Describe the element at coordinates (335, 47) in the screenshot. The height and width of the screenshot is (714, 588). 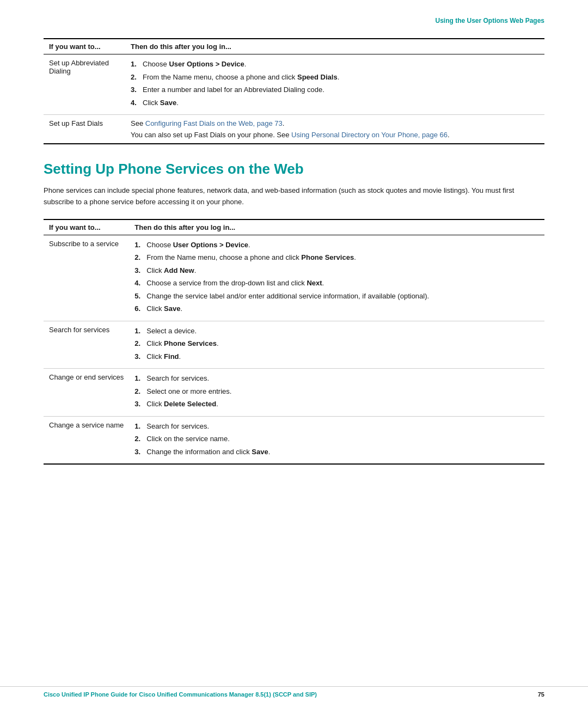
I see `top-table-col2-header: Then do this after you log in...` at that location.